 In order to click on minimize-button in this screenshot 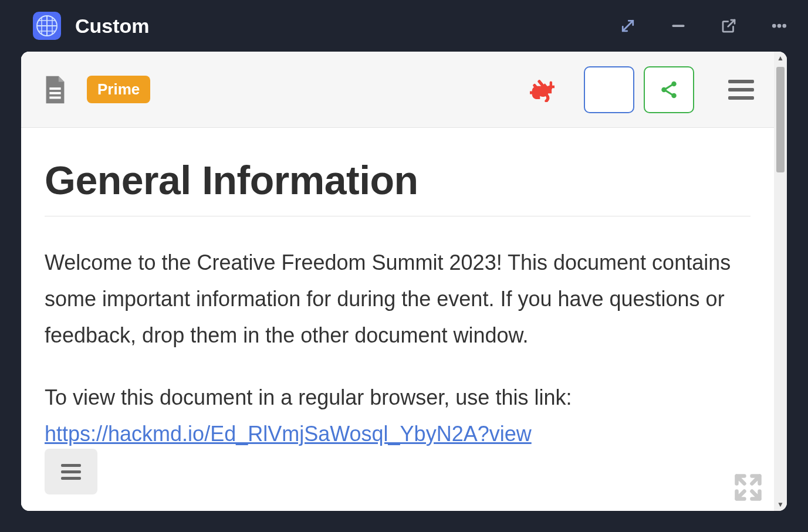, I will do `click(678, 26)`.